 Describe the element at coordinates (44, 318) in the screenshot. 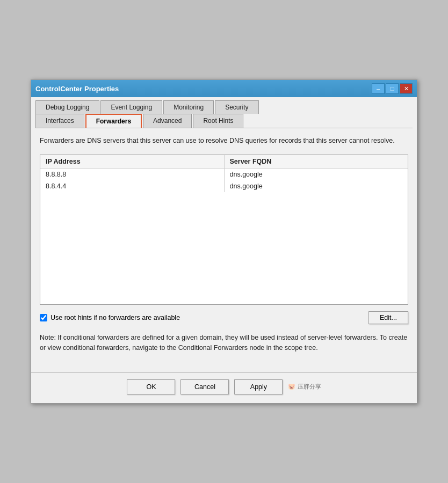

I see `root-hints-checkbox` at that location.